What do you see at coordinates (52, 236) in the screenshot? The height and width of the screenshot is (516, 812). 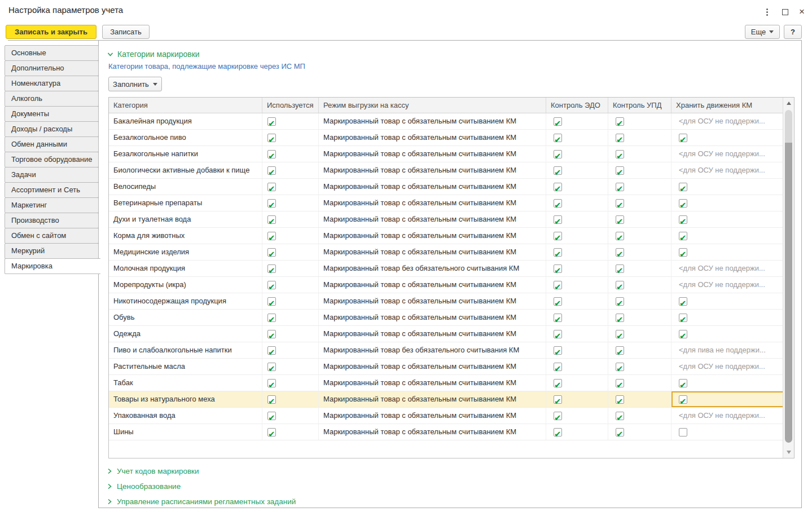 I see `sidebar-tab-12: Обмен с сайтом` at bounding box center [52, 236].